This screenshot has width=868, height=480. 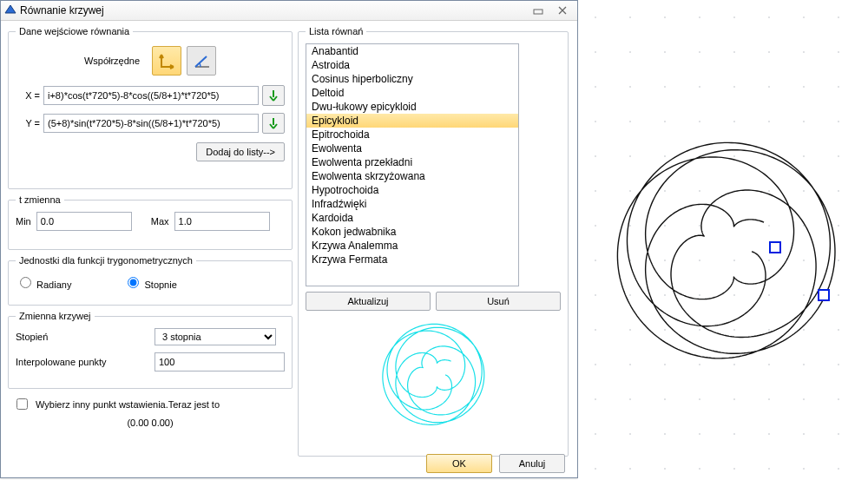 What do you see at coordinates (412, 107) in the screenshot?
I see `list-item: Dwu-łukowy epicykloid` at bounding box center [412, 107].